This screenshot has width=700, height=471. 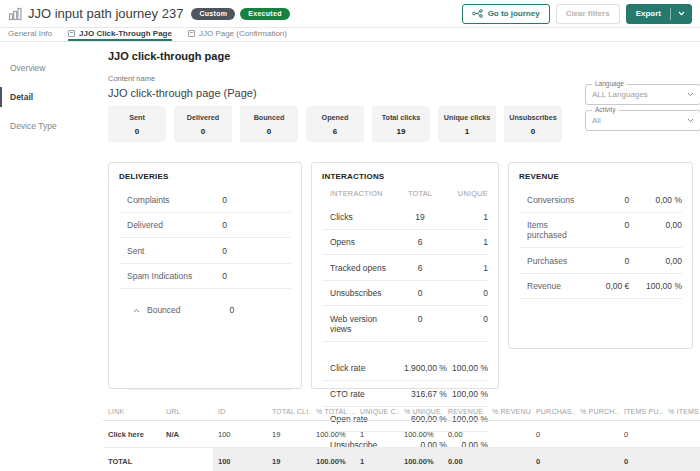 I want to click on row-label: Bounced, so click(x=188, y=310).